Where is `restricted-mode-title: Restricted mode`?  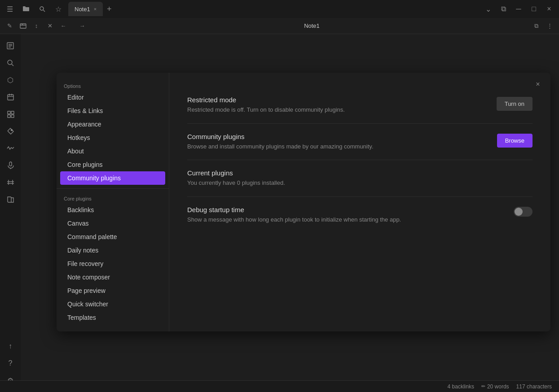
restricted-mode-title: Restricted mode is located at coordinates (266, 100).